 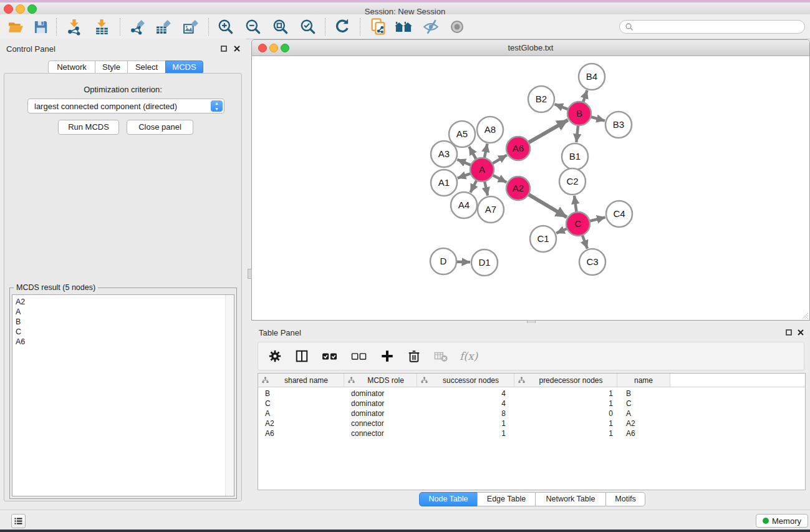 What do you see at coordinates (577, 133) in the screenshot?
I see `graph-edge-B-B1` at bounding box center [577, 133].